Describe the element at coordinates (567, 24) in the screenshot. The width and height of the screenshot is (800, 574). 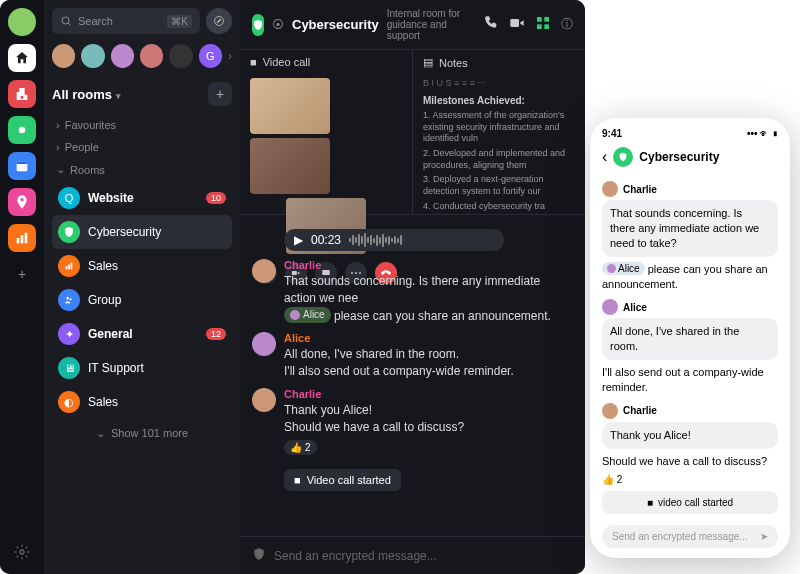
I see `info-icon: ⓘ` at that location.